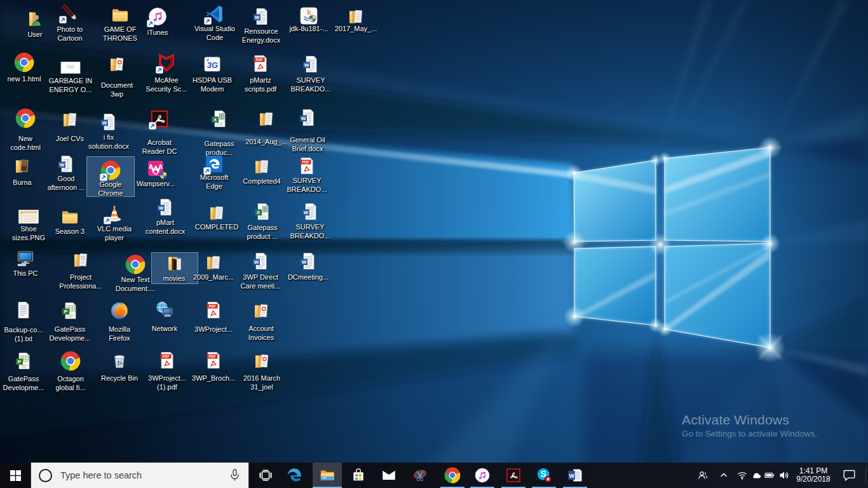  Describe the element at coordinates (865, 475) in the screenshot. I see `show-desktop-edge` at that location.